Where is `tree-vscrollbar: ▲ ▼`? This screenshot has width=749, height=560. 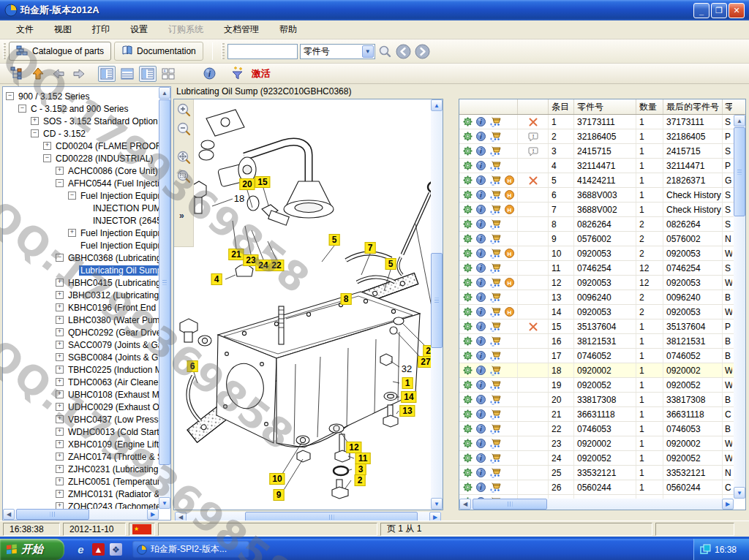
tree-vscrollbar: ▲ ▼ is located at coordinates (165, 298).